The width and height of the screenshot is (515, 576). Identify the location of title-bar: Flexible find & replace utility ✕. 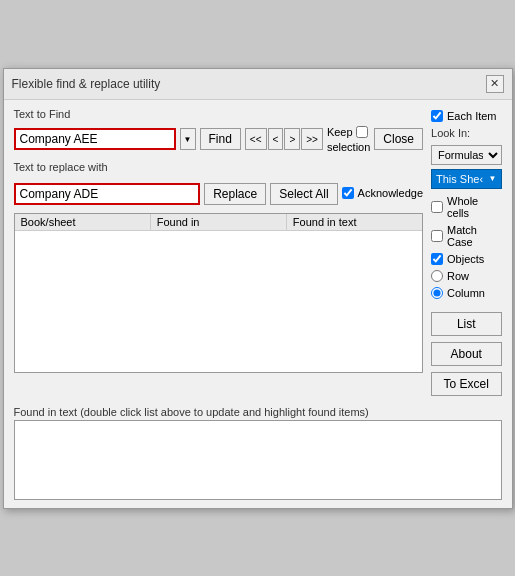
(258, 84).